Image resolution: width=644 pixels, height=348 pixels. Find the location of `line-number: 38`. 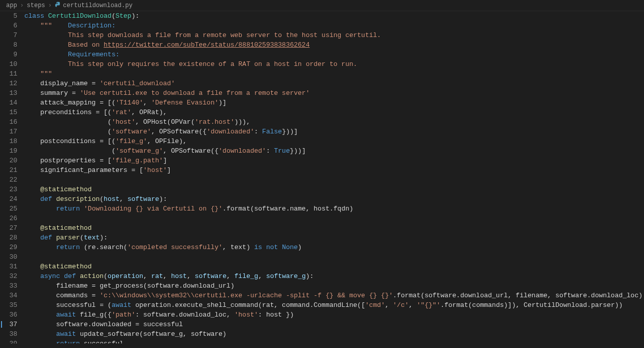

line-number: 38 is located at coordinates (9, 334).